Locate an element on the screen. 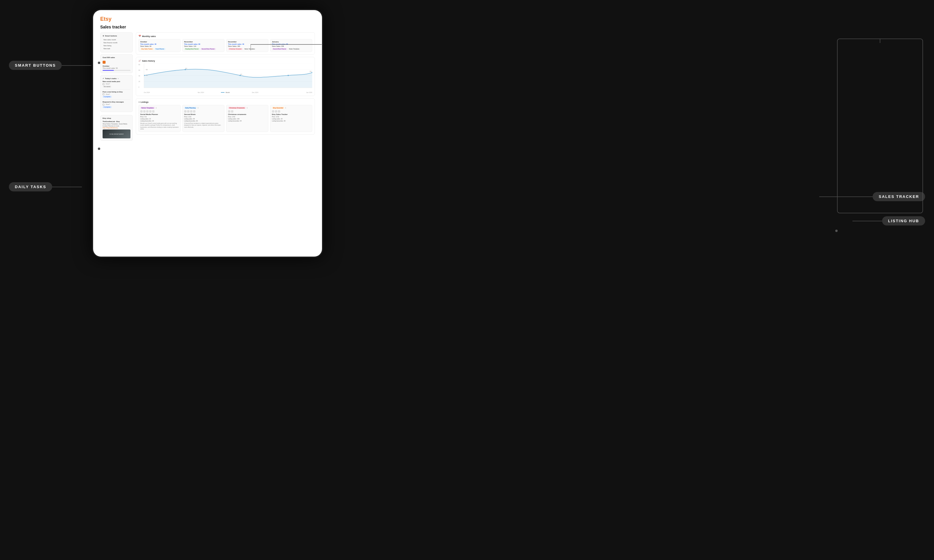 The image size is (934, 560). etsy-logo: Etsy is located at coordinates (208, 19).